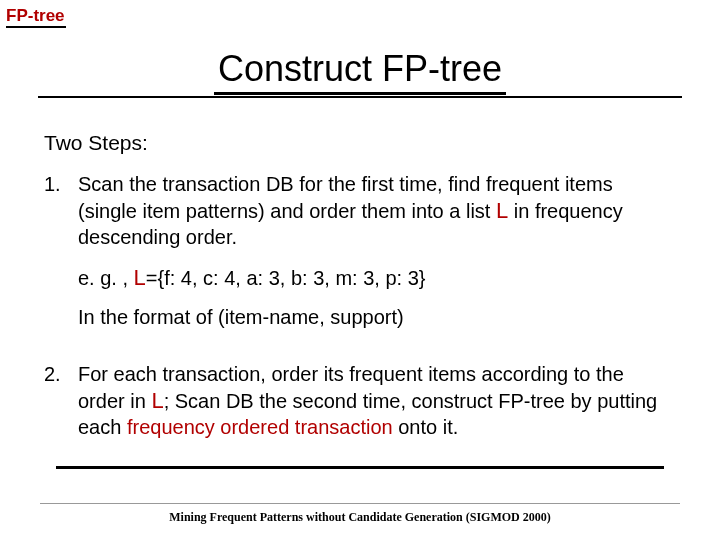 Image resolution: width=720 pixels, height=540 pixels. I want to click on title-underline, so click(360, 97).